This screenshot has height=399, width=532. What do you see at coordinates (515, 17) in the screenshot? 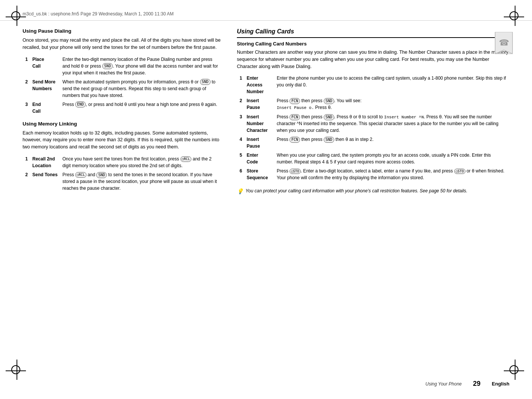
I see `corner-mark-tr` at bounding box center [515, 17].